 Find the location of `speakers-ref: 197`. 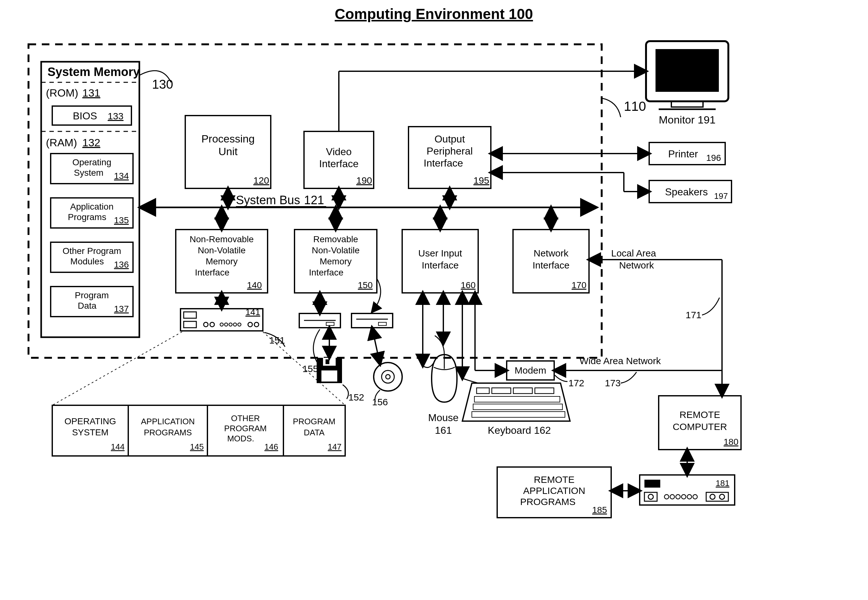

speakers-ref: 197 is located at coordinates (721, 196).